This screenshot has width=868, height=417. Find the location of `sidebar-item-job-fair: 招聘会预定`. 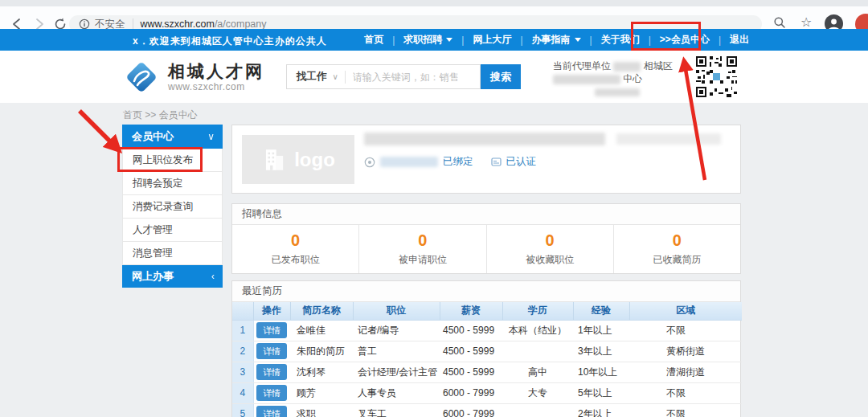

sidebar-item-job-fair: 招聘会预定 is located at coordinates (172, 183).